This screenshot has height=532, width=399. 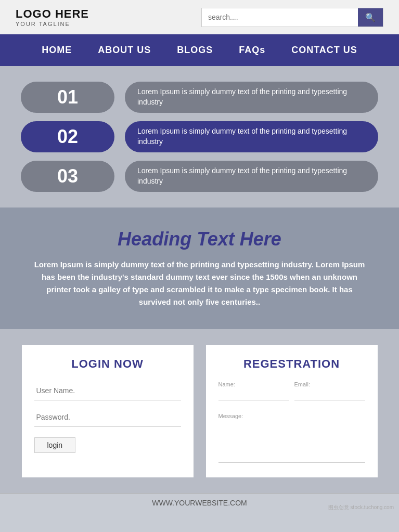 What do you see at coordinates (200, 239) in the screenshot?
I see `heading-title: Heading Text Here` at bounding box center [200, 239].